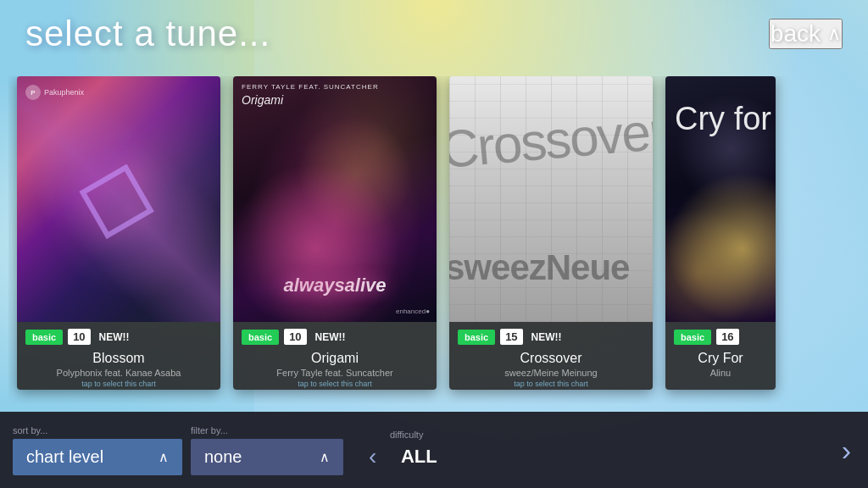 This screenshot has height=488, width=868. I want to click on crossover-title: Crossover, so click(551, 358).